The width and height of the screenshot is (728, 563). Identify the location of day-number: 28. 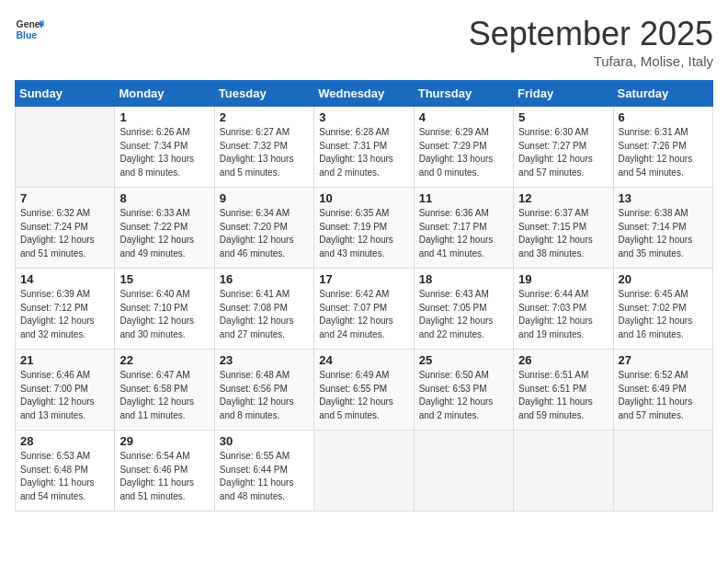
(64, 442).